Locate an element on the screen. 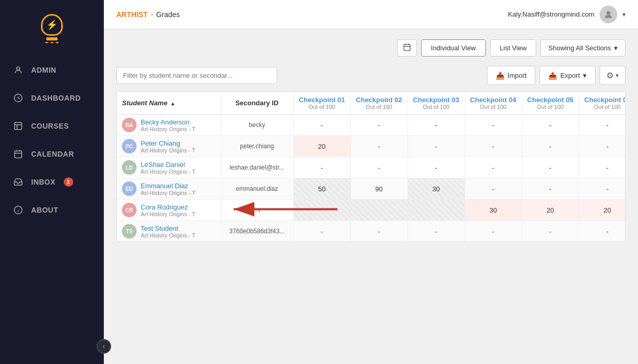  topbar-right: Kaly.Nasiff@strongmind.com ▾ is located at coordinates (567, 15).